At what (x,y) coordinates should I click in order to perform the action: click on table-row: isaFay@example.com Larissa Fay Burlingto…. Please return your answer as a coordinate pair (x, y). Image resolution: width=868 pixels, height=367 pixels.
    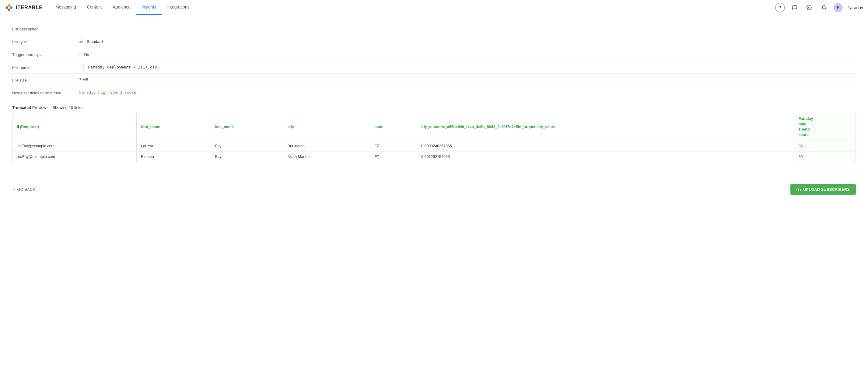
    Looking at the image, I should click on (434, 146).